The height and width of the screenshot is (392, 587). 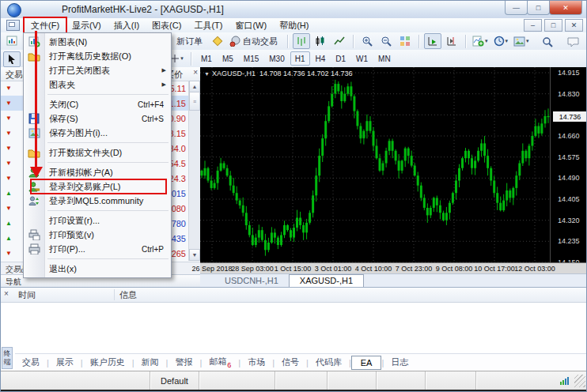 What do you see at coordinates (574, 25) in the screenshot?
I see `child-close-button: ✕` at bounding box center [574, 25].